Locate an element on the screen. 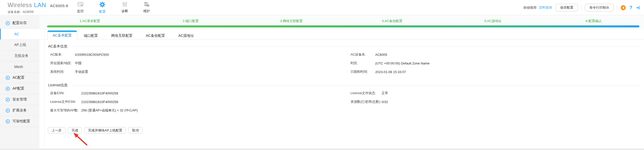 The height and width of the screenshot is (150, 644). chevron-down-circle-icon is located at coordinates (8, 23).